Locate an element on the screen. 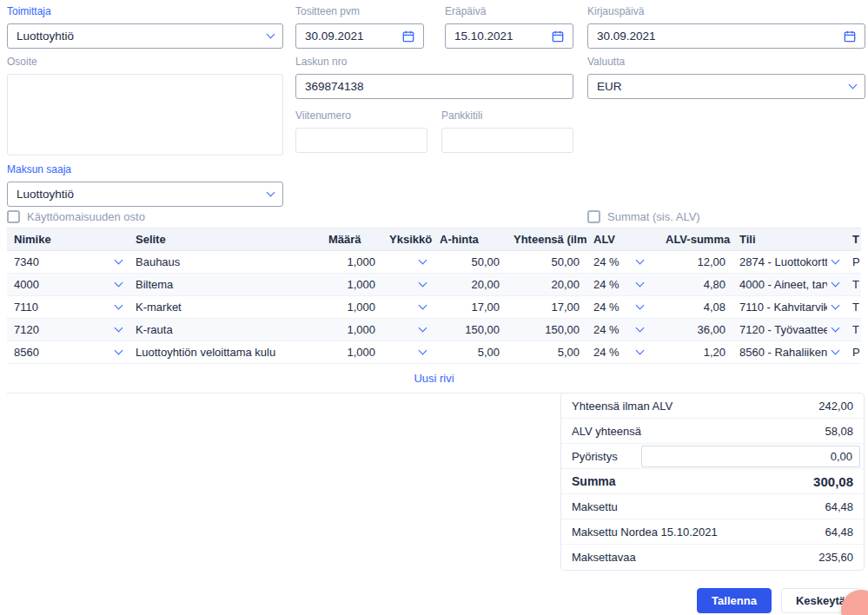 The image size is (868, 615). tili-select: 4000 - Aineet, tarvikkeet is located at coordinates (789, 285).